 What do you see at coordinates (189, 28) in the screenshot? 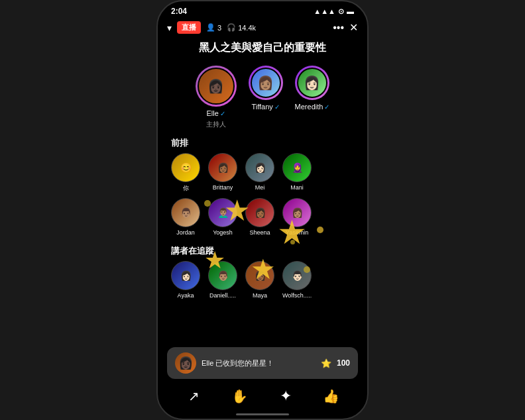
I see `live-badge: 直播` at bounding box center [189, 28].